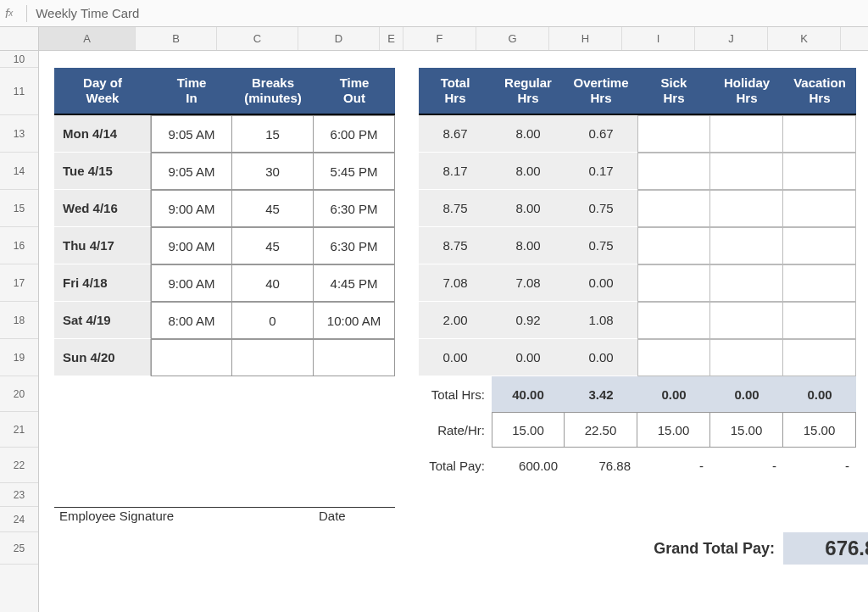  I want to click on col-header-J: J, so click(732, 39).